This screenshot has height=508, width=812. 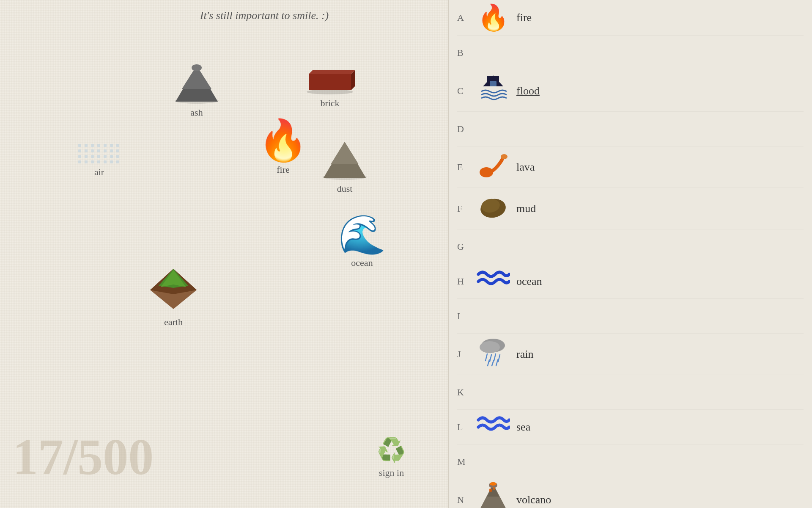 What do you see at coordinates (466, 247) in the screenshot?
I see `sidebar-letter-G: G` at bounding box center [466, 247].